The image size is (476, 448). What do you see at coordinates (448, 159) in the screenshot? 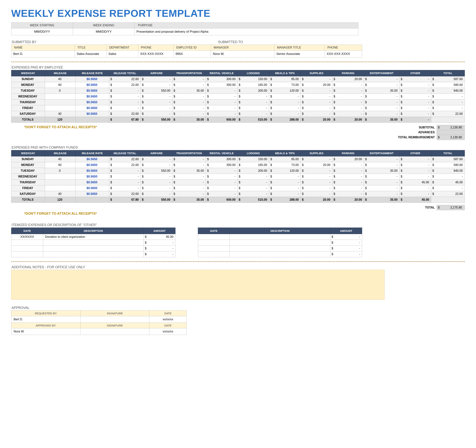
I see `money-cell: $587.60` at bounding box center [448, 159].